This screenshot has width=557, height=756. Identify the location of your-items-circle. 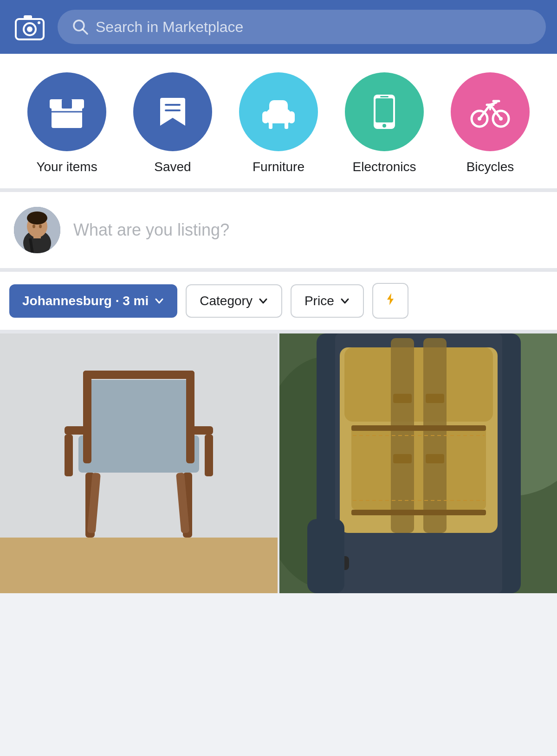
(67, 112).